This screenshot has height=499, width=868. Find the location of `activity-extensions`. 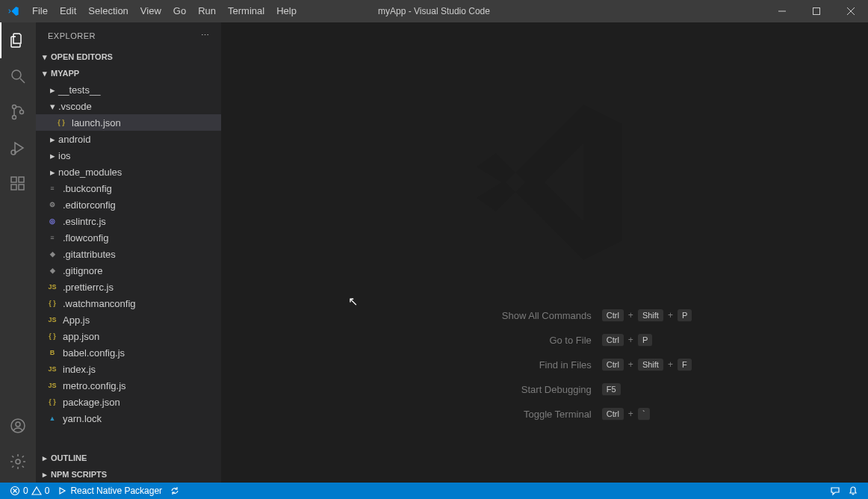

activity-extensions is located at coordinates (18, 184).